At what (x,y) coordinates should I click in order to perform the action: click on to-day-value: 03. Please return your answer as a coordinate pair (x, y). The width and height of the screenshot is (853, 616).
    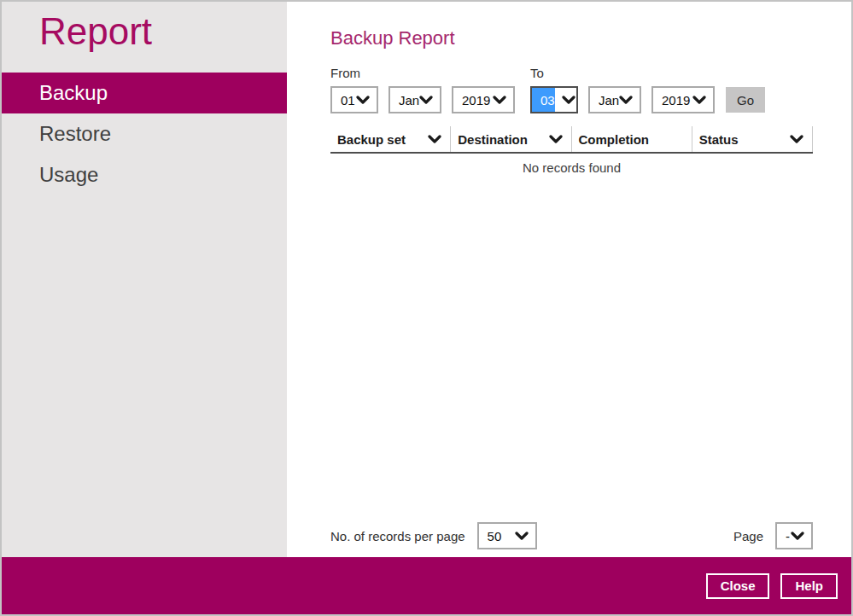
    Looking at the image, I should click on (543, 100).